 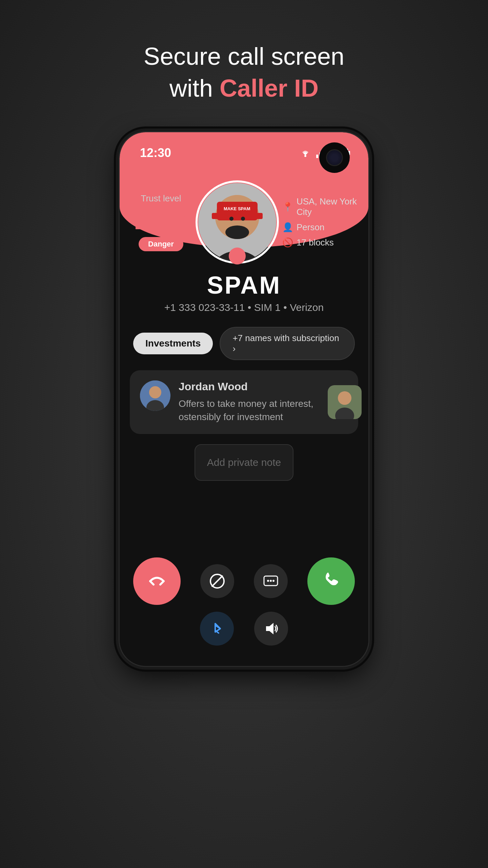 What do you see at coordinates (173, 343) in the screenshot?
I see `tag-investments: Investments` at bounding box center [173, 343].